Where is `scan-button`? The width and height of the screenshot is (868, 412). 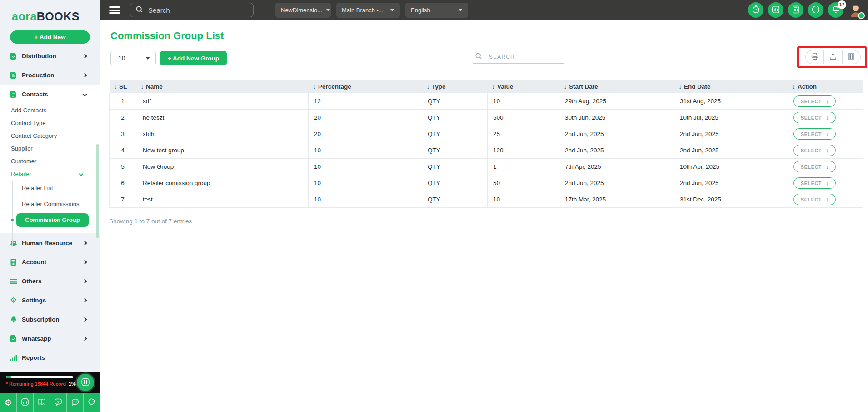
scan-button is located at coordinates (816, 10).